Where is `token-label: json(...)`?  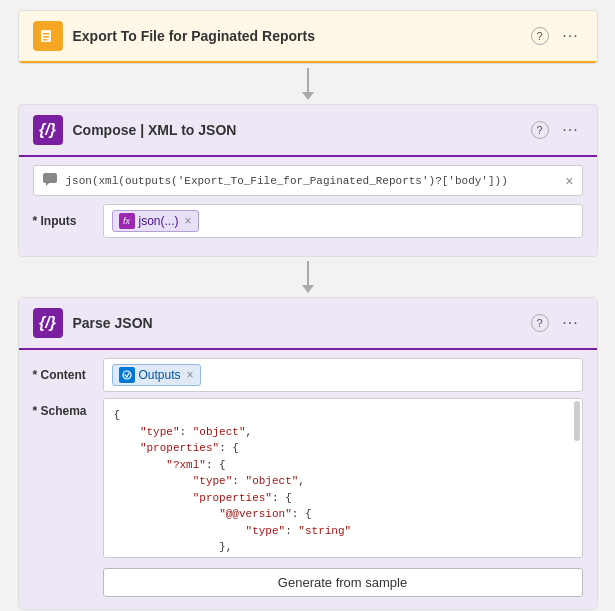
token-label: json(...) is located at coordinates (159, 221).